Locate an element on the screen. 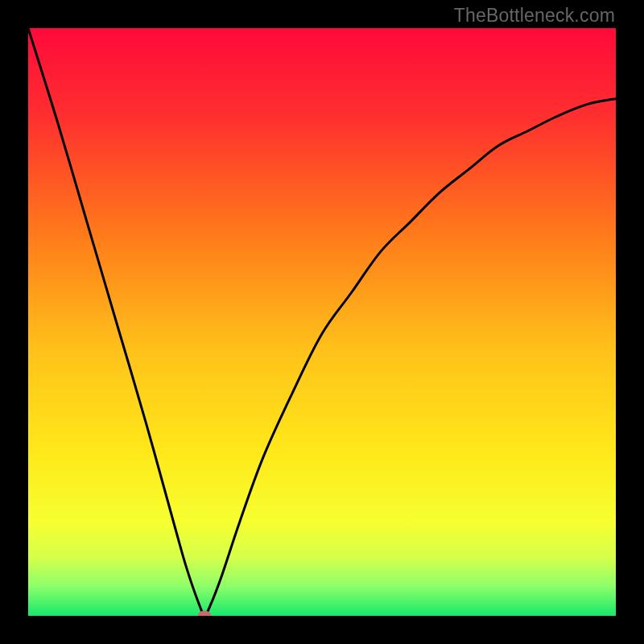 The width and height of the screenshot is (644, 644). min-point-marker is located at coordinates (204, 613).